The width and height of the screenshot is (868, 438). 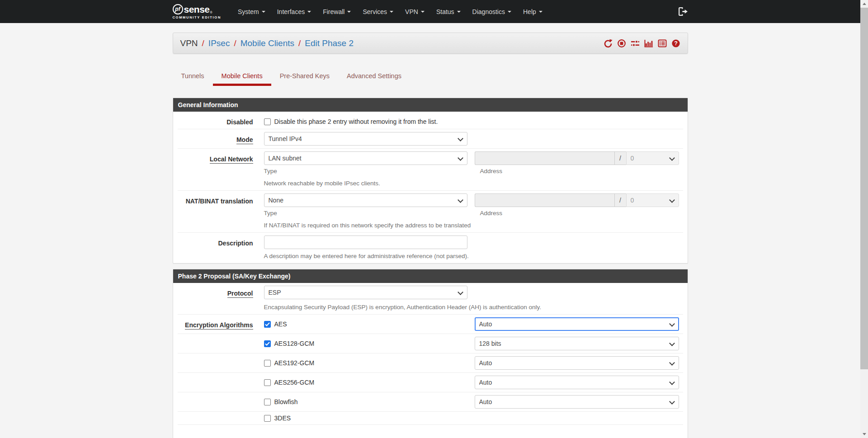 What do you see at coordinates (577, 382) in the screenshot?
I see `aes256gcm-keylen-select: Auto` at bounding box center [577, 382].